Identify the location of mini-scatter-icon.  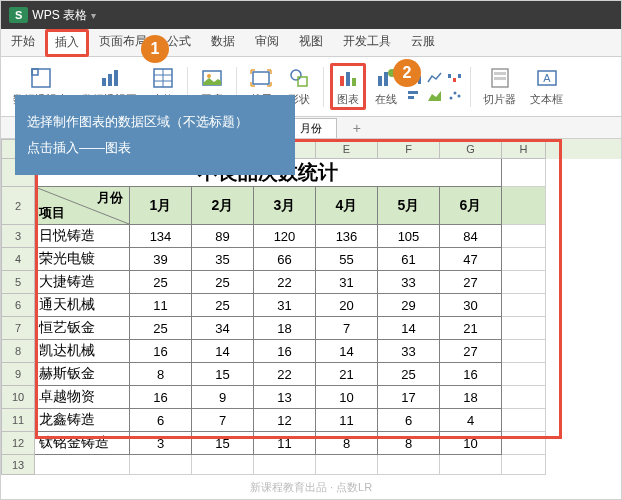
(455, 96).